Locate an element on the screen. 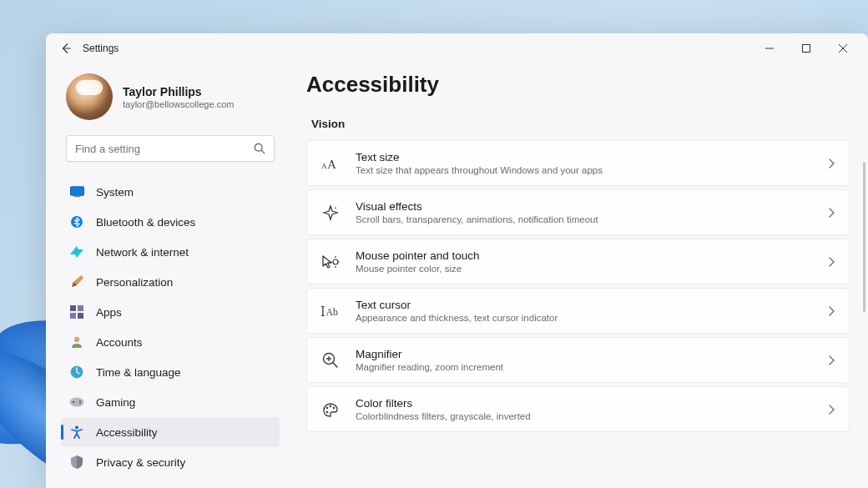 The image size is (868, 488). sidebar-item-label: Apps is located at coordinates (108, 312).